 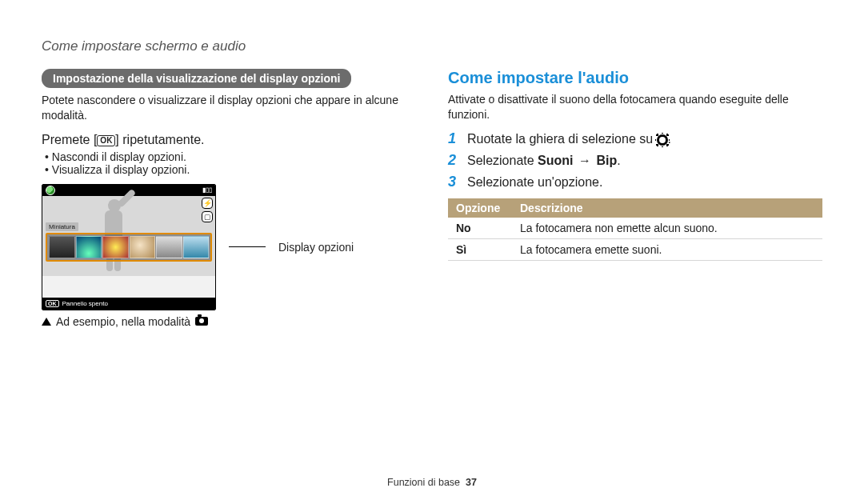 I want to click on camera-lcd-screenshot: ▮▯▯ ⚡ ▢ Miniatura, so click(x=129, y=247).